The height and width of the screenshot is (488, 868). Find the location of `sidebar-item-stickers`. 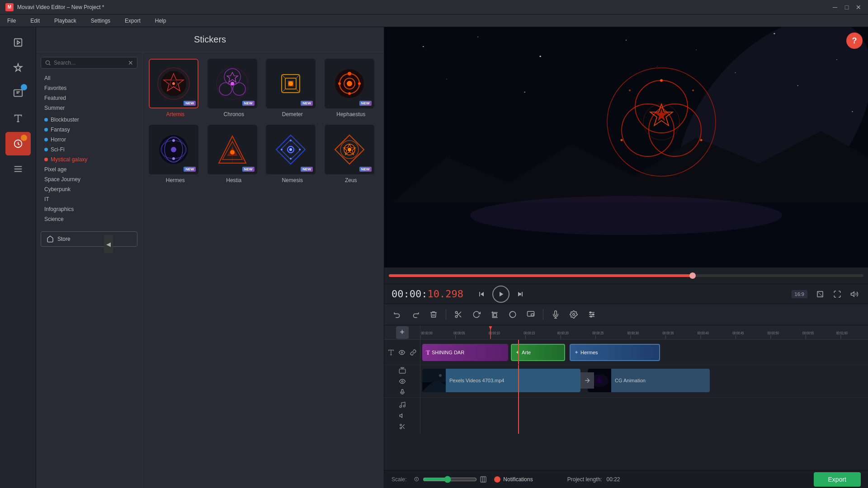

sidebar-item-stickers is located at coordinates (18, 144).